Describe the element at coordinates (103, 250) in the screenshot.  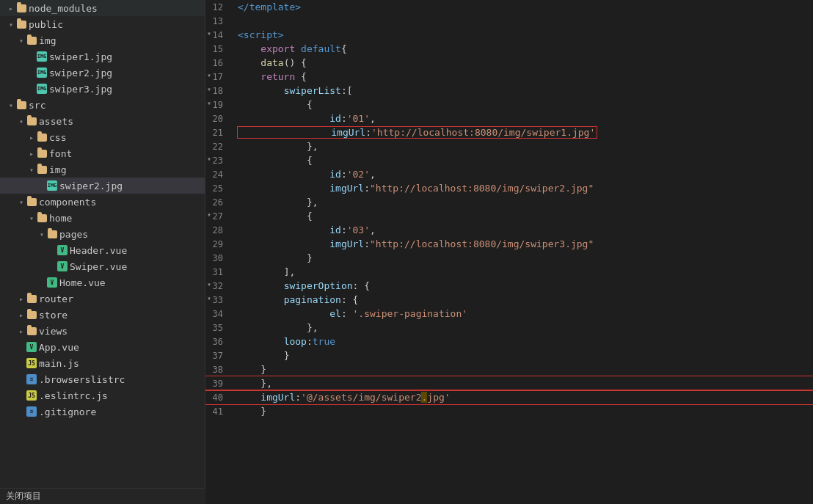
I see `sidebar-item-header-vue: V Header.vue` at that location.